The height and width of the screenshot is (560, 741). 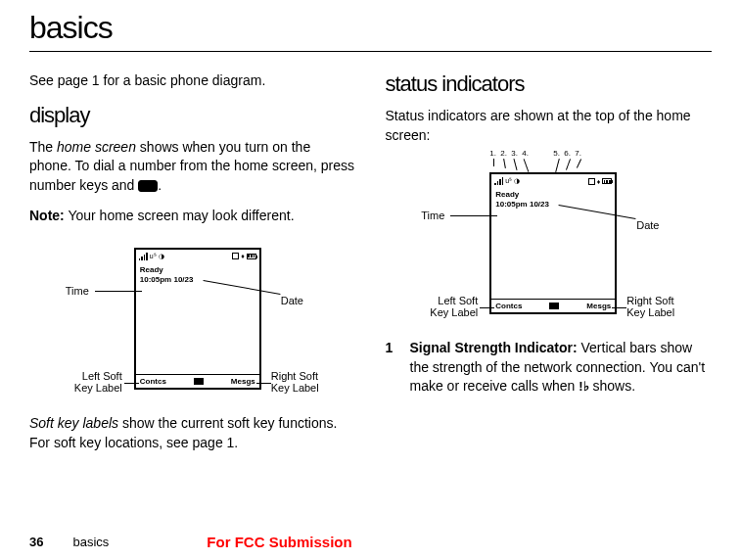 What do you see at coordinates (153, 257) in the screenshot?
I see `gprs-icon: u⁵` at bounding box center [153, 257].